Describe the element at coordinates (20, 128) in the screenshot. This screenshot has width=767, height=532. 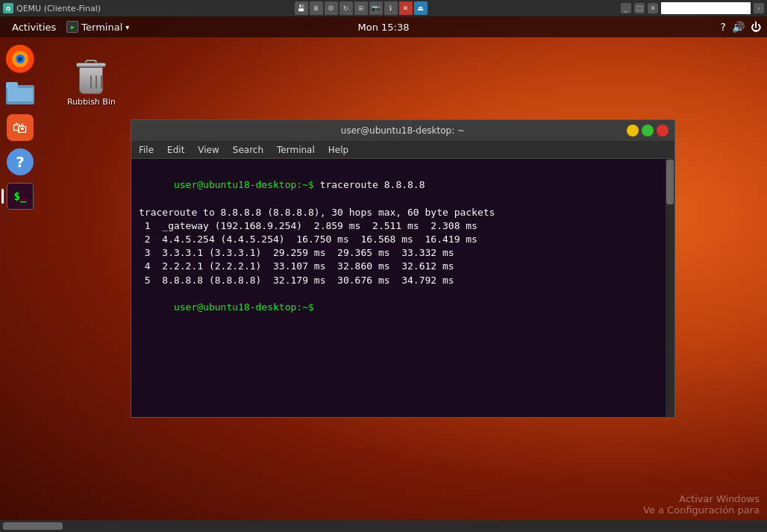
I see `sidebar-item-ubuntu-software: 🛍` at that location.